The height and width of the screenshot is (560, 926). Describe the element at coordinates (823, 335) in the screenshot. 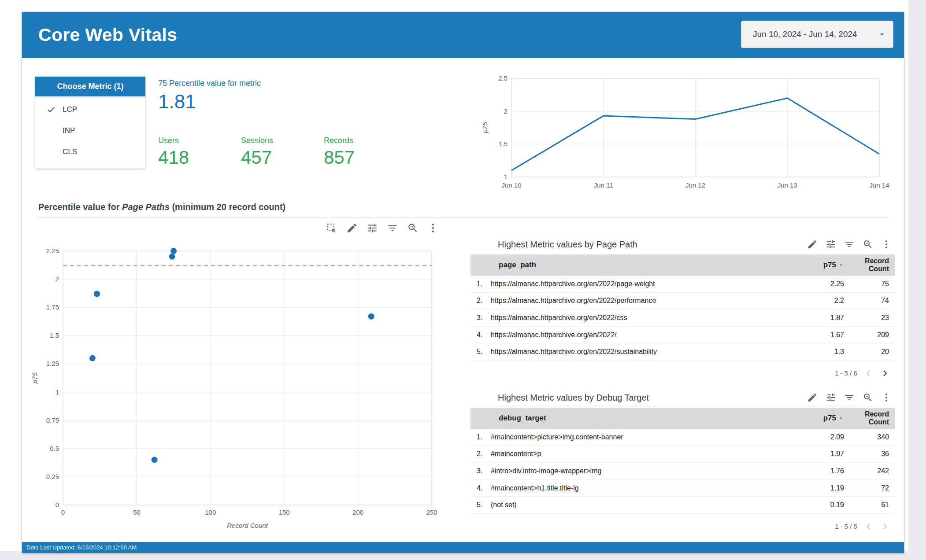

I see `row-p75: 1.67` at that location.